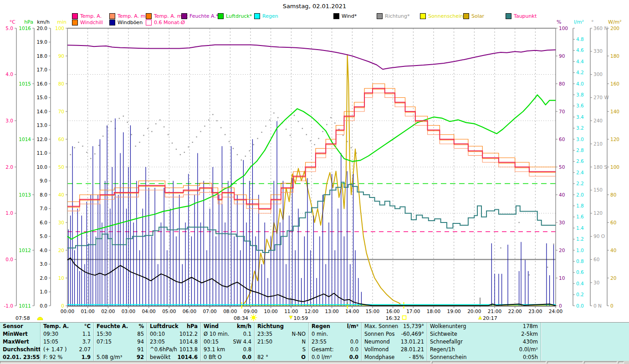 This screenshot has width=629, height=364. Describe the element at coordinates (42, 97) in the screenshot. I see `svg-text: 15.0` at that location.